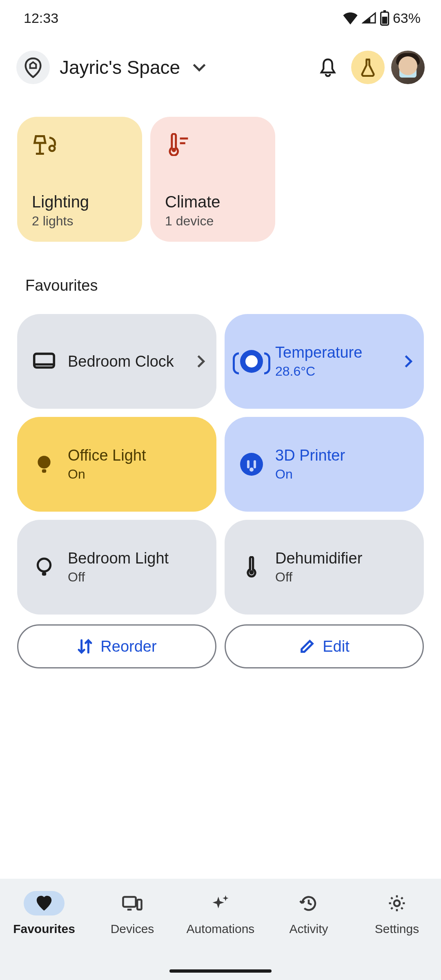  What do you see at coordinates (136, 456) in the screenshot?
I see `tile-title: Office Light` at bounding box center [136, 456].